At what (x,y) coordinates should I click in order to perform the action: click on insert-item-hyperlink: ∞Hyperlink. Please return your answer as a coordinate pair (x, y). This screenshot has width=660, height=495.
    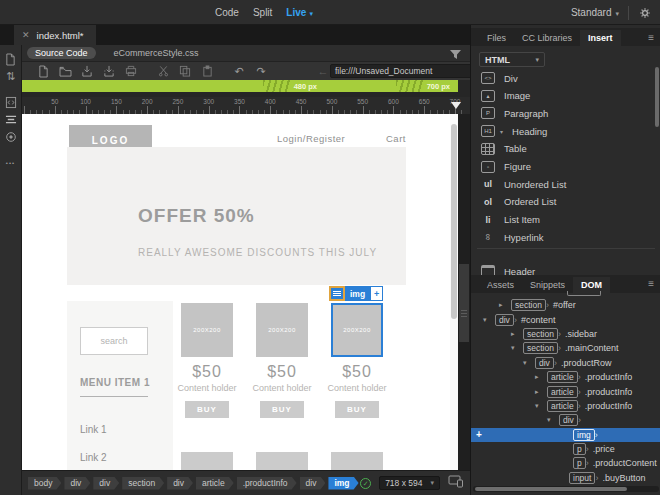
    Looking at the image, I should click on (566, 237).